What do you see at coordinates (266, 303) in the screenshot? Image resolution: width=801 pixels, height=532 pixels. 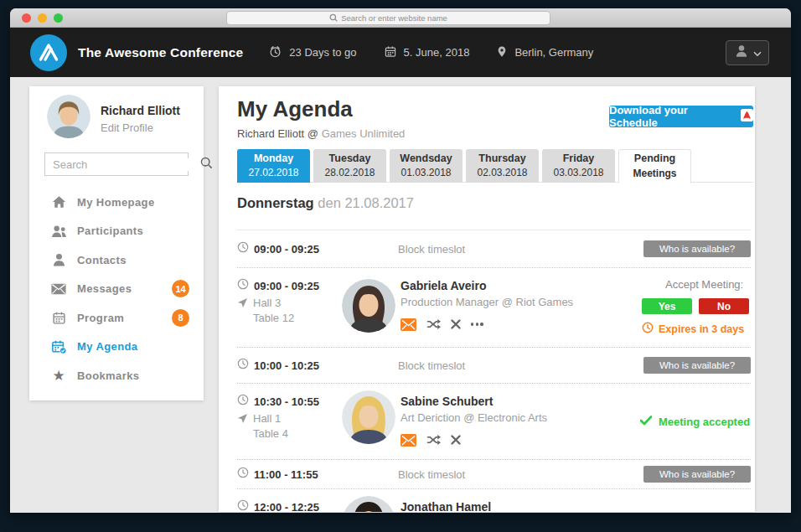 I see `meeting-hall: Hall 3` at bounding box center [266, 303].